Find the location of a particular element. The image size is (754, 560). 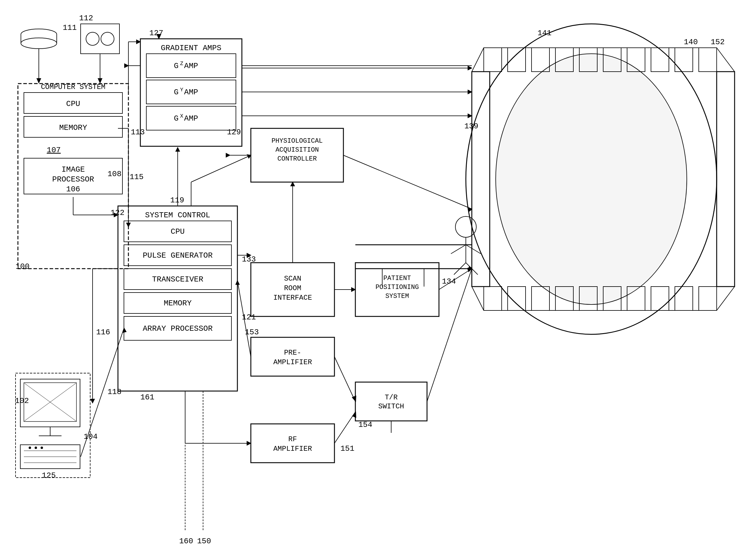

svg-text: 106 is located at coordinates (73, 189).